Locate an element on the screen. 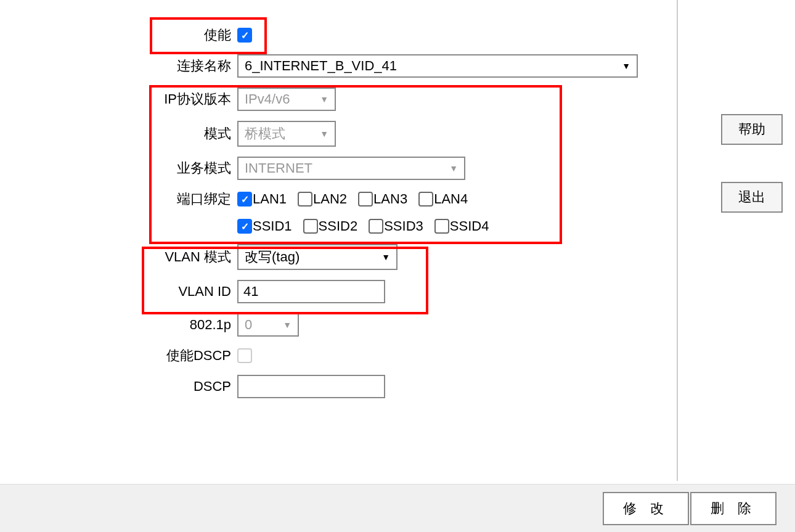 The width and height of the screenshot is (795, 532). footer-bar: 修 改 删 除 is located at coordinates (398, 508).